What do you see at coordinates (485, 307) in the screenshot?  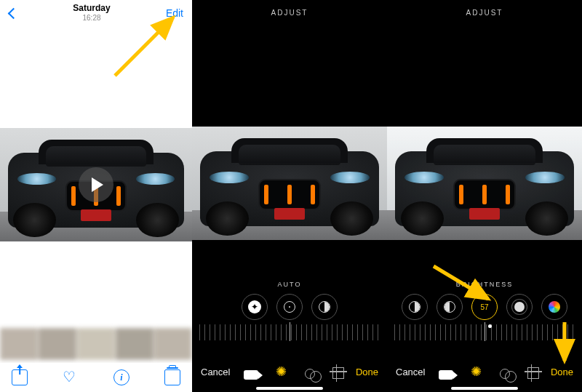 I see `adjust-dials: 57` at bounding box center [485, 307].